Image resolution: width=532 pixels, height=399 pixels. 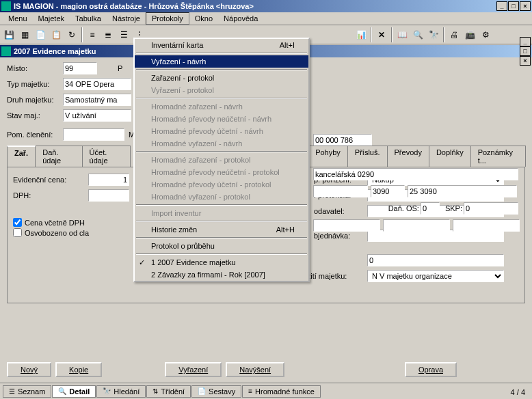 I want to click on dropdown-item-label: Hromadné zařazení - protokol, so click(x=201, y=160).